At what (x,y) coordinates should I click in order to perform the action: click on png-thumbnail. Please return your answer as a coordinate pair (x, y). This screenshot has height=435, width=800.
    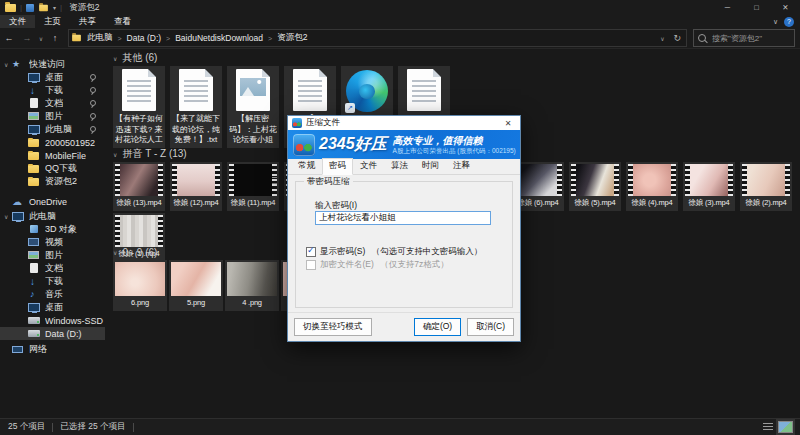
    Looking at the image, I should click on (252, 279).